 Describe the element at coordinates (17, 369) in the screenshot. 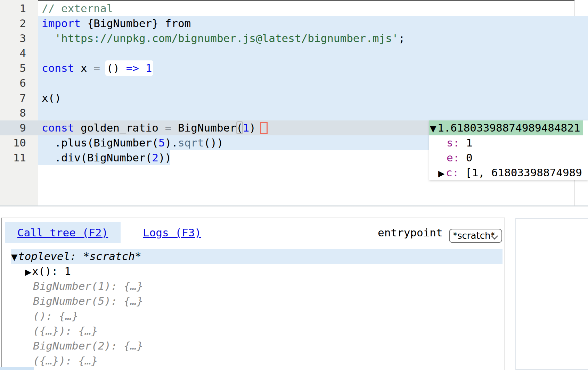

I see `partial-row-highlight` at that location.